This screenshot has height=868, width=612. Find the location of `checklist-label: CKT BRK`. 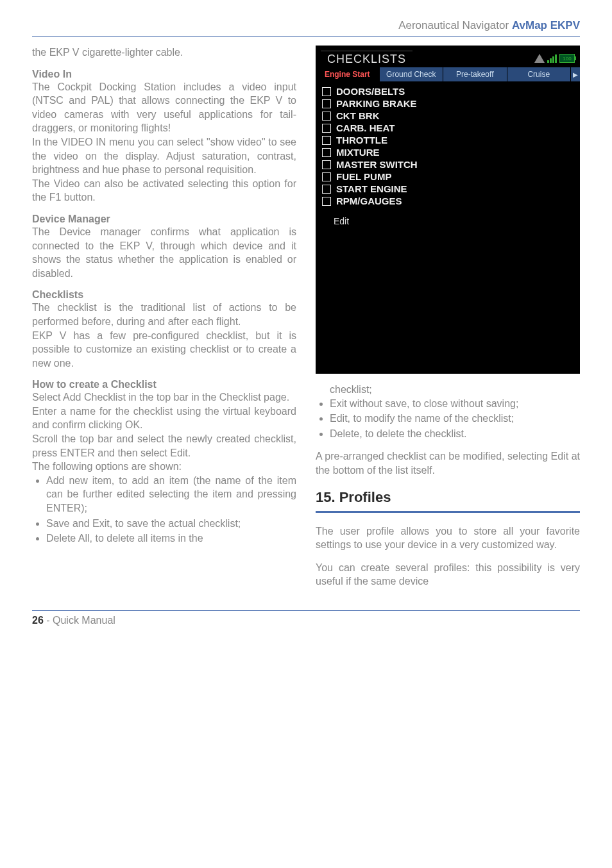

checklist-label: CKT BRK is located at coordinates (358, 115).